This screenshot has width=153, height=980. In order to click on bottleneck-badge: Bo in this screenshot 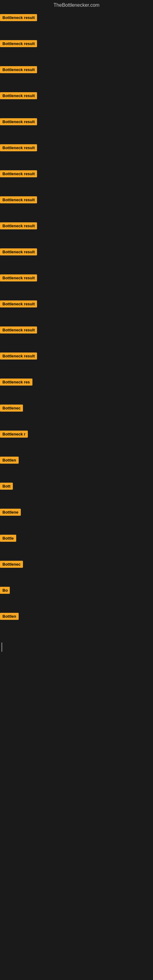, I will do `click(5, 590)`.